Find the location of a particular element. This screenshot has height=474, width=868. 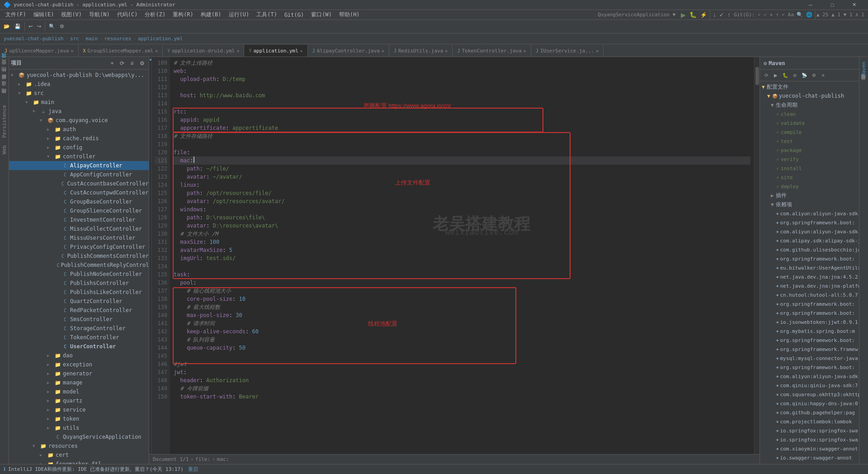

menu-analyze: 分析(Z) is located at coordinates (155, 14).